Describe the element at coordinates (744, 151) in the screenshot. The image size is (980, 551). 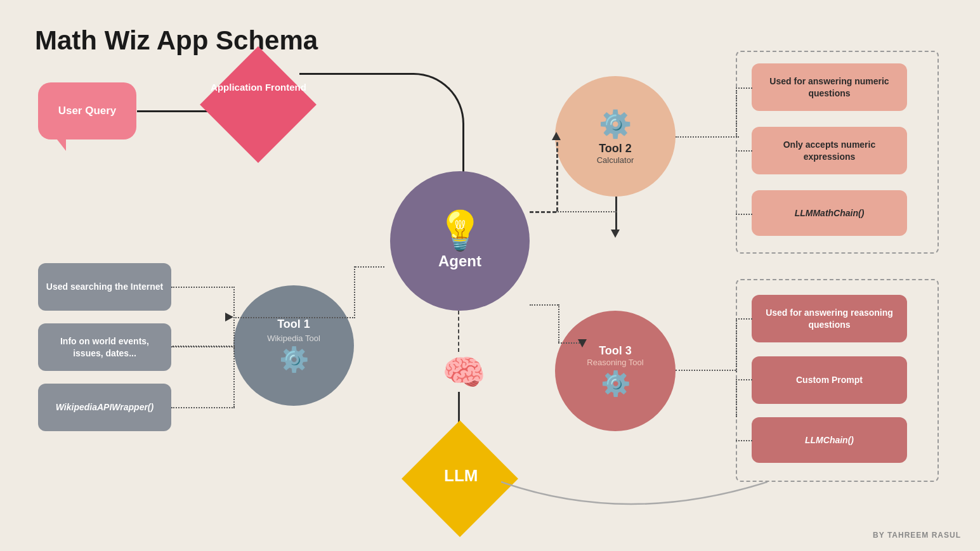
I see `dotted-t2-h-mid` at that location.